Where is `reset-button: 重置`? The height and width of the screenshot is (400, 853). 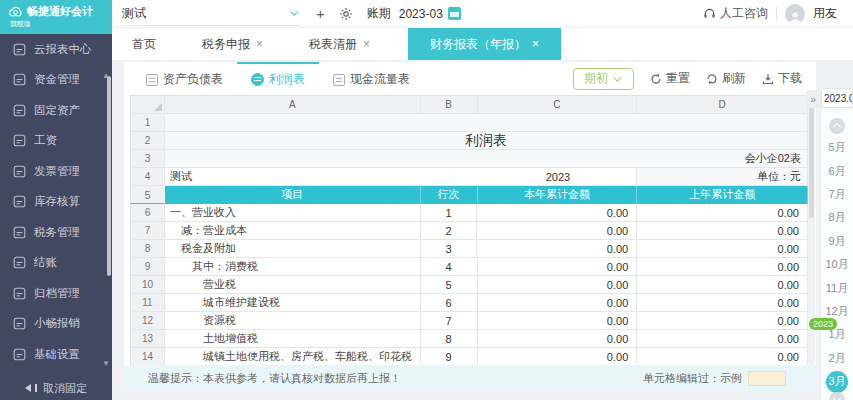
reset-button: 重置 is located at coordinates (670, 78).